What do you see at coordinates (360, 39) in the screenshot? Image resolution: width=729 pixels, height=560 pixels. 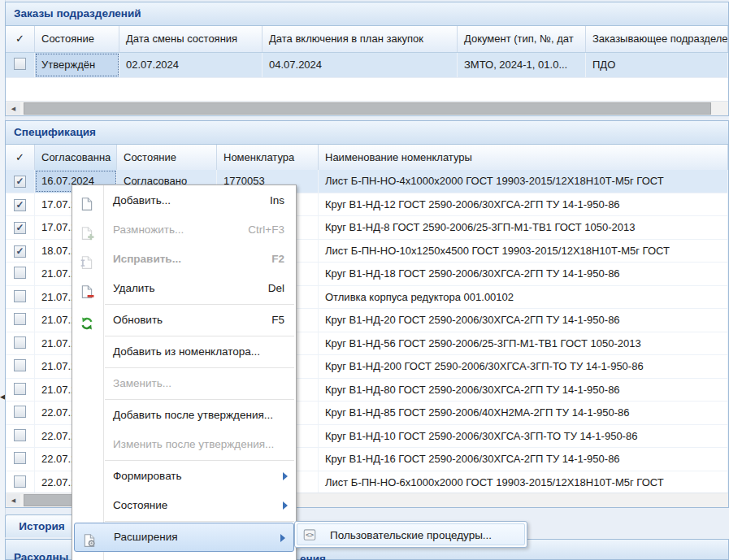 I see `orders-column-date-plan: Дата включения в план закупок` at bounding box center [360, 39].